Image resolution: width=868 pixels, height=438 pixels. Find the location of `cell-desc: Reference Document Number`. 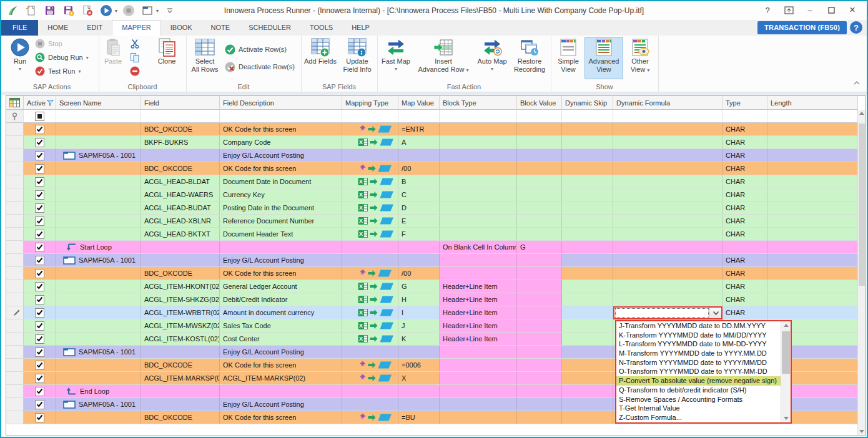

cell-desc: Reference Document Number is located at coordinates (281, 221).